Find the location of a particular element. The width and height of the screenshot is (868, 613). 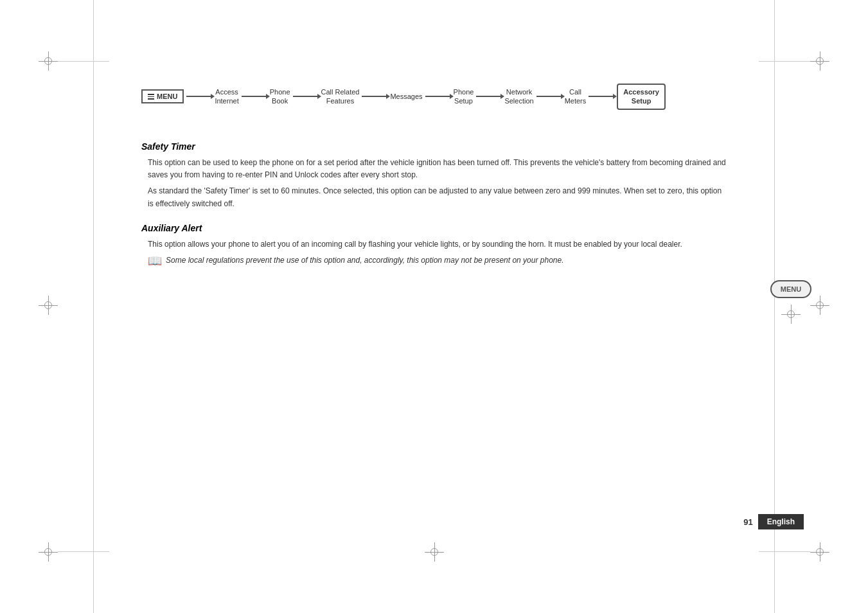

hline-top-right is located at coordinates (784, 62).